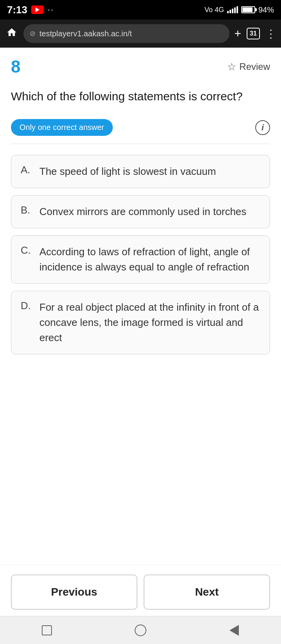  Describe the element at coordinates (254, 67) in the screenshot. I see `review-label: Review` at that location.